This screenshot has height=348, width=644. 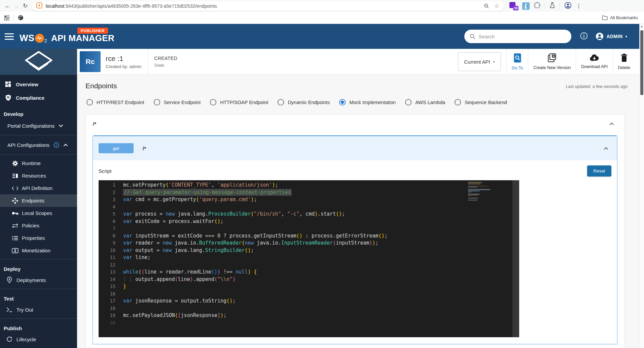 I want to click on hamburger-menu-icon, so click(x=9, y=36).